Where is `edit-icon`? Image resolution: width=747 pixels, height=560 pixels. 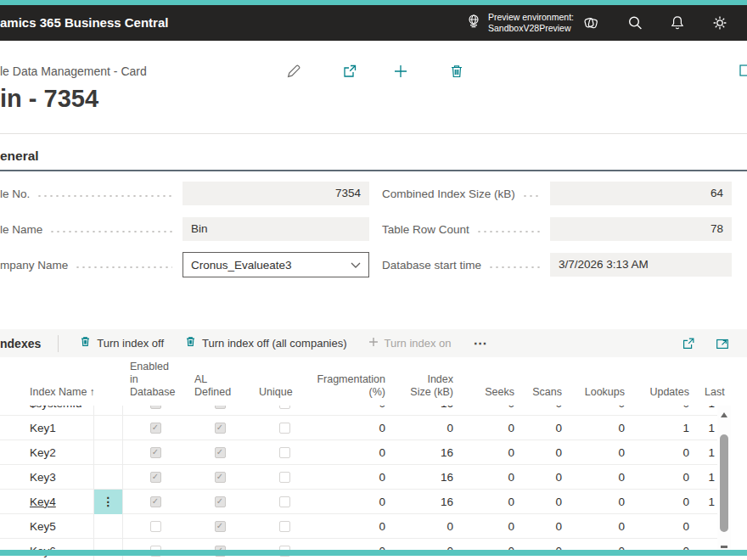
edit-icon is located at coordinates (294, 71).